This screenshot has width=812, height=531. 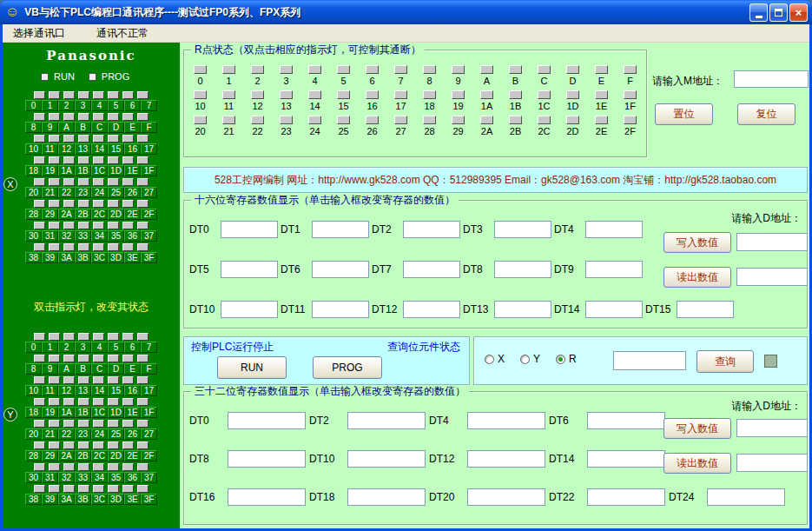 I want to click on register-input-dt5, so click(x=249, y=269).